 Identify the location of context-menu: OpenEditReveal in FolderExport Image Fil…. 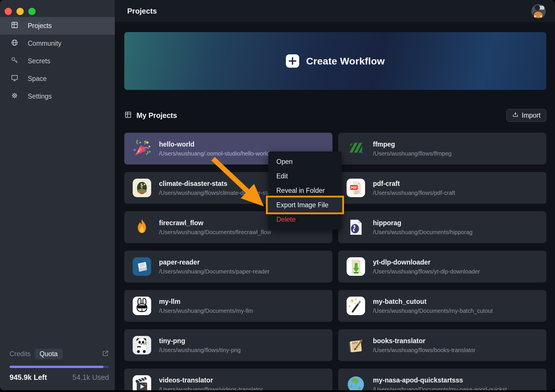
(305, 191).